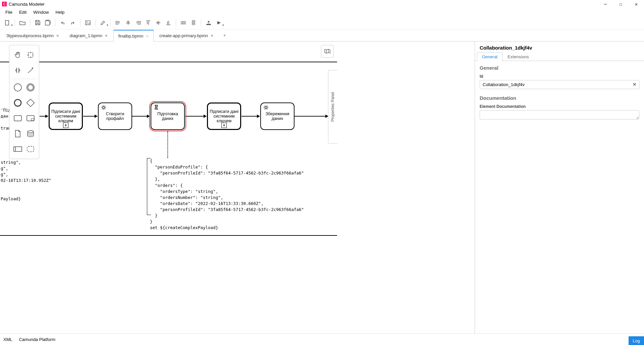 Image resolution: width=644 pixels, height=345 pixels. Describe the element at coordinates (89, 36) in the screenshot. I see `tab-diagram1: diagram_1.bpmn ×` at that location.